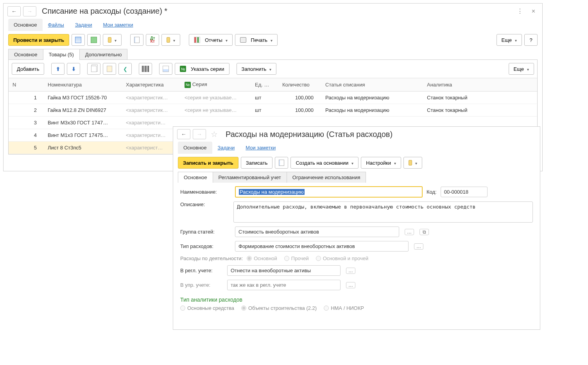  Describe the element at coordinates (260, 148) in the screenshot. I see `sub-page-tab-notes: Мои заметки` at that location.